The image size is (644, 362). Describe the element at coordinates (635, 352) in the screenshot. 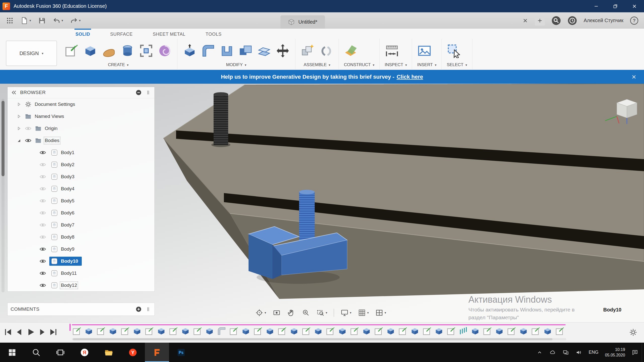

I see `action-center-icon` at that location.